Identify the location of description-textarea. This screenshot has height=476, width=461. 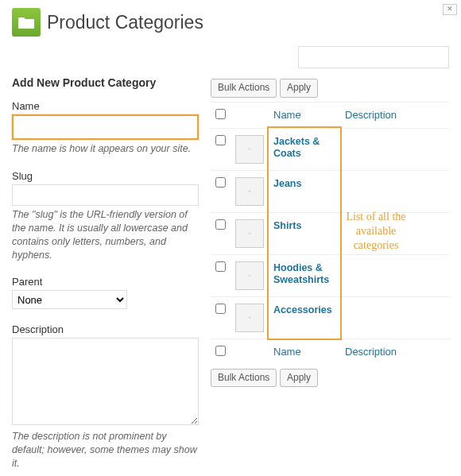
(105, 381).